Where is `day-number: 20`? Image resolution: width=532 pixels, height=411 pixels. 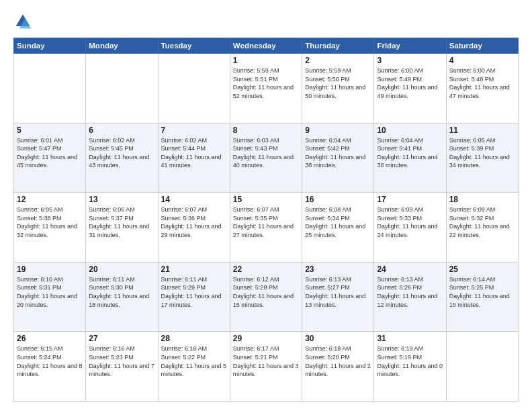 day-number: 20 is located at coordinates (122, 269).